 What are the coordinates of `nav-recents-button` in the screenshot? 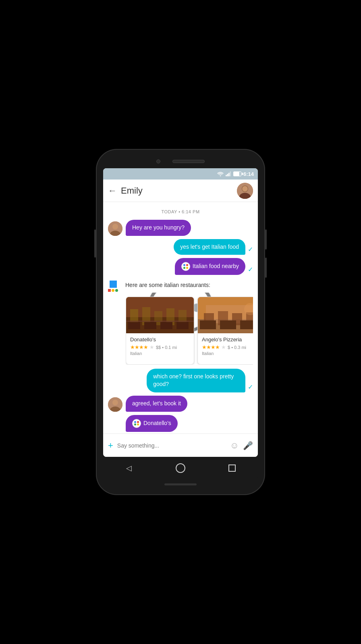 It's located at (232, 468).